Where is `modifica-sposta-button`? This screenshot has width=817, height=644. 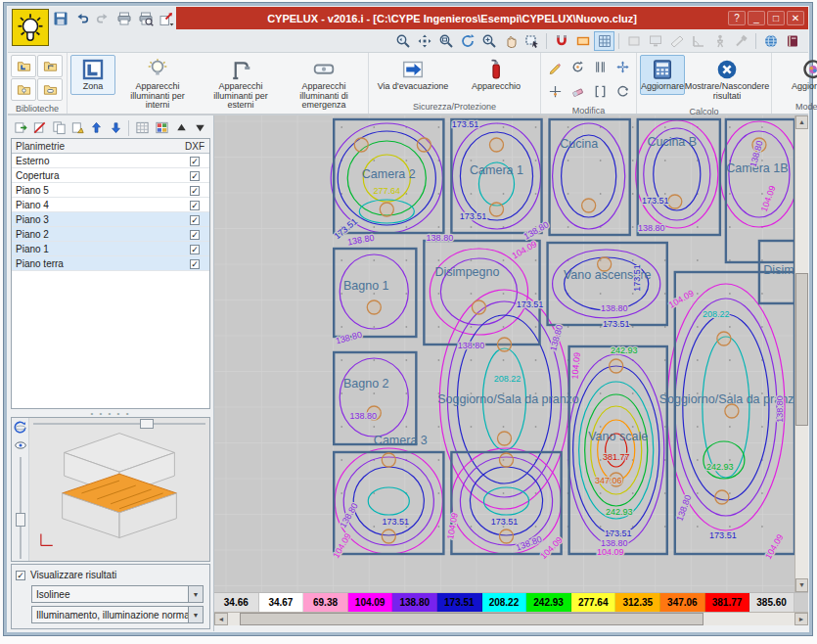
modifica-sposta-button is located at coordinates (622, 67).